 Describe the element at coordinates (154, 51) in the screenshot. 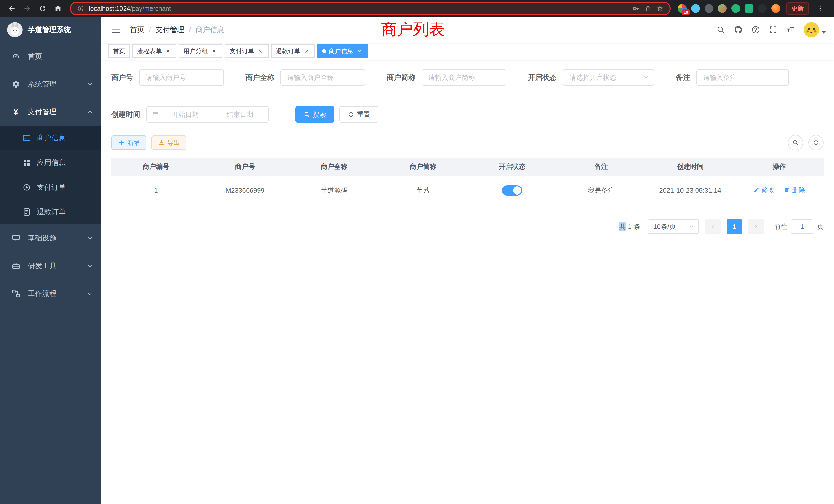

I see `tab-process-form: 流程表单` at that location.